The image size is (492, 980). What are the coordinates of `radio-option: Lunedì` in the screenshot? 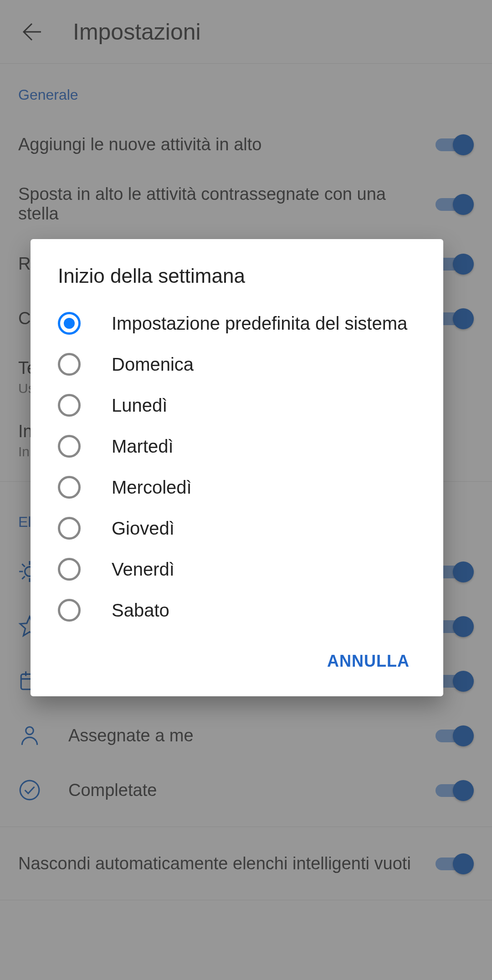 It's located at (237, 405).